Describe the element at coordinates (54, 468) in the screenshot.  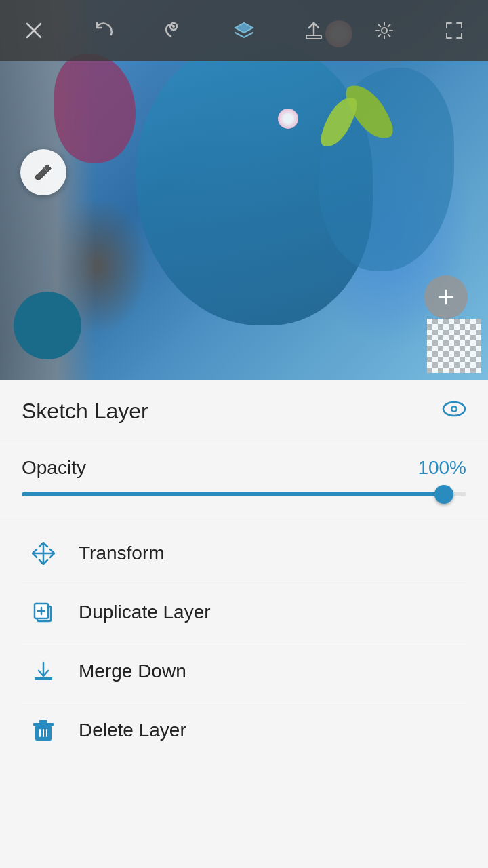
I see `opacity-label: Opacity` at that location.